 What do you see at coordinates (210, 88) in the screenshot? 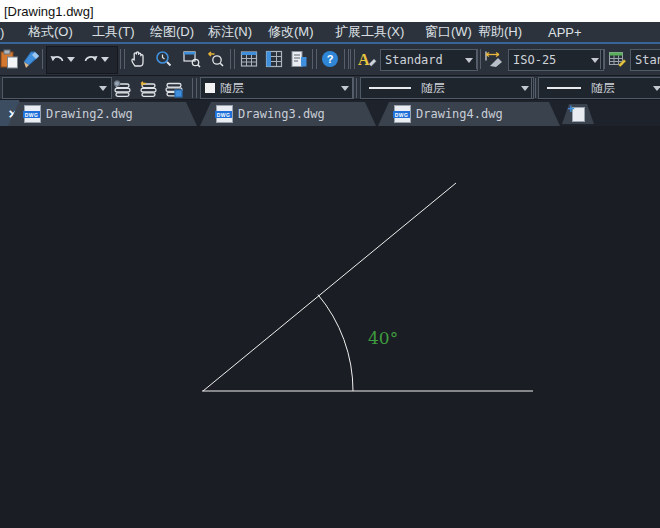
I see `color-swatch` at bounding box center [210, 88].